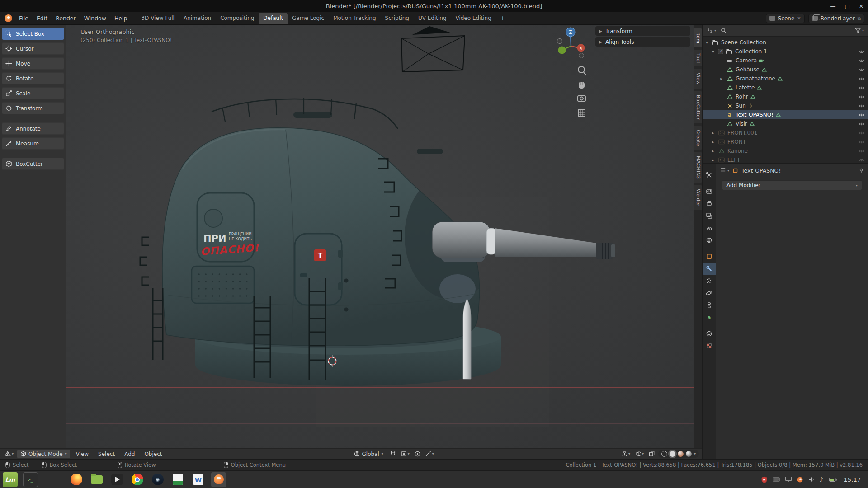 The height and width of the screenshot is (488, 868). What do you see at coordinates (785, 79) in the screenshot?
I see `outliner-row-granatpatrone: ▸ Granatpatrone` at bounding box center [785, 79].